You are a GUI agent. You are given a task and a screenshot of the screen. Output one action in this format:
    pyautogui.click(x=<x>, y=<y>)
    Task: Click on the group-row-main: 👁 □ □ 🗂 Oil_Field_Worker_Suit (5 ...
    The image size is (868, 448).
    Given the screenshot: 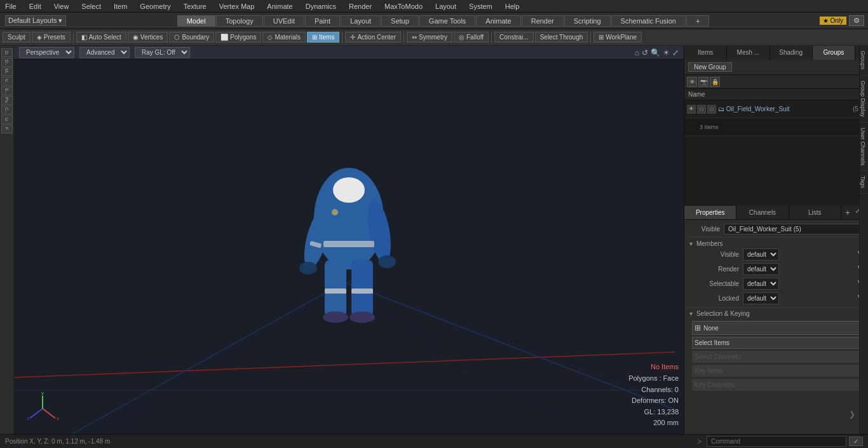 What is the action you would take?
    pyautogui.click(x=776, y=109)
    